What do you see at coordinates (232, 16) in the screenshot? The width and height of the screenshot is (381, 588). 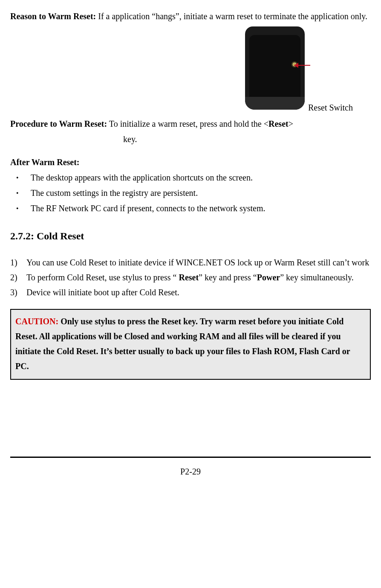 I see `warm-reset-reason-text: If a application “hangs”, initiate a war…` at bounding box center [232, 16].